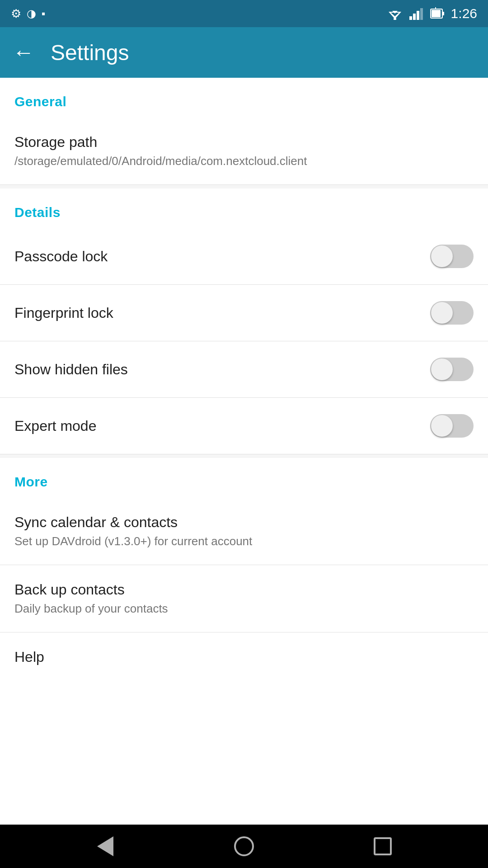  Describe the element at coordinates (31, 482) in the screenshot. I see `section-more-label: More` at that location.